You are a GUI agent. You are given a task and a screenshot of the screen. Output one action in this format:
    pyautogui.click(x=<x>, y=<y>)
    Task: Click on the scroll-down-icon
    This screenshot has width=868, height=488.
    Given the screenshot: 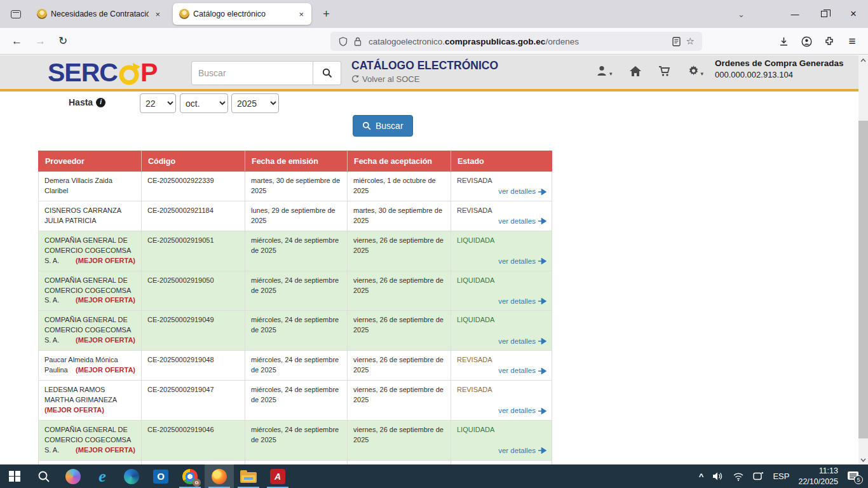 What is the action you would take?
    pyautogui.click(x=863, y=460)
    